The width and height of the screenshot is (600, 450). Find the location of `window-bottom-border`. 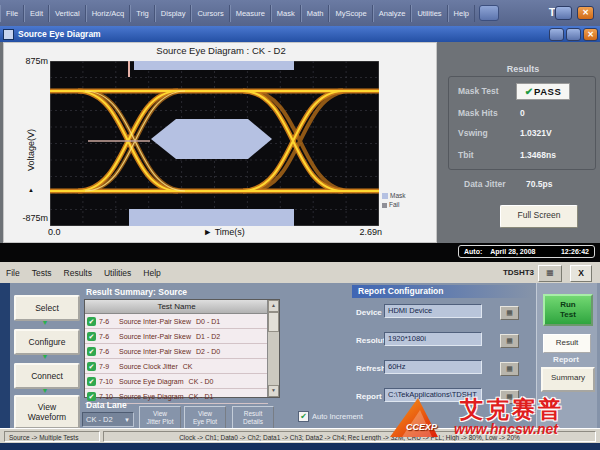

window-bottom-border is located at coordinates (300, 446).